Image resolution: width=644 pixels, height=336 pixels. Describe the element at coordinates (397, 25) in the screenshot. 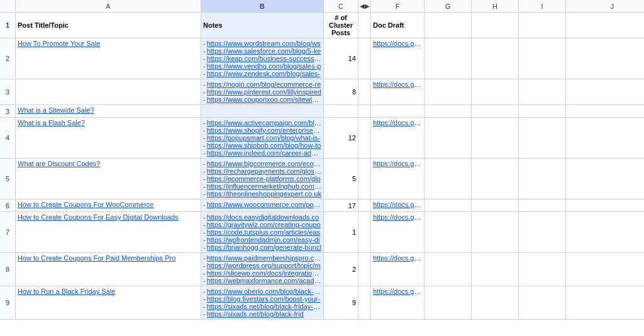

I see `header-cell-doc-draft: Doc Draft` at that location.